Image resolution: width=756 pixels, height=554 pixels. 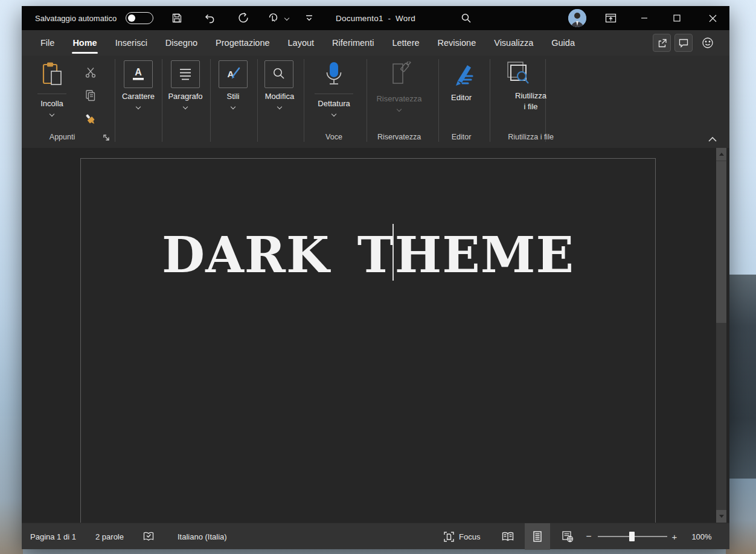 What do you see at coordinates (721, 517) in the screenshot?
I see `scroll-down-button` at bounding box center [721, 517].